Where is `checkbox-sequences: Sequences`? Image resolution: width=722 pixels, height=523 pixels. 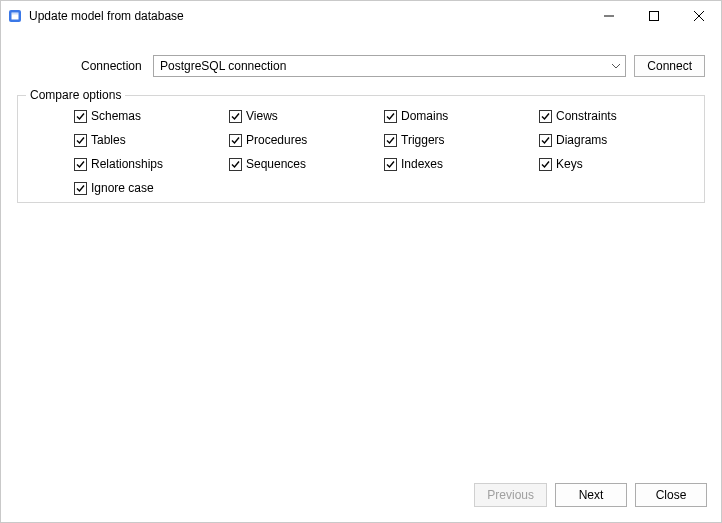
checkbox-sequences: Sequences is located at coordinates (302, 164).